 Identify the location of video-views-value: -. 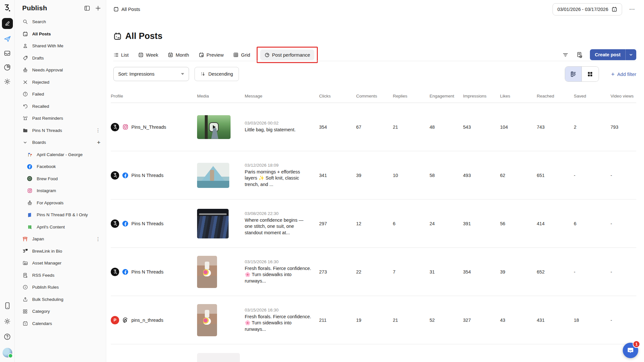
(623, 175).